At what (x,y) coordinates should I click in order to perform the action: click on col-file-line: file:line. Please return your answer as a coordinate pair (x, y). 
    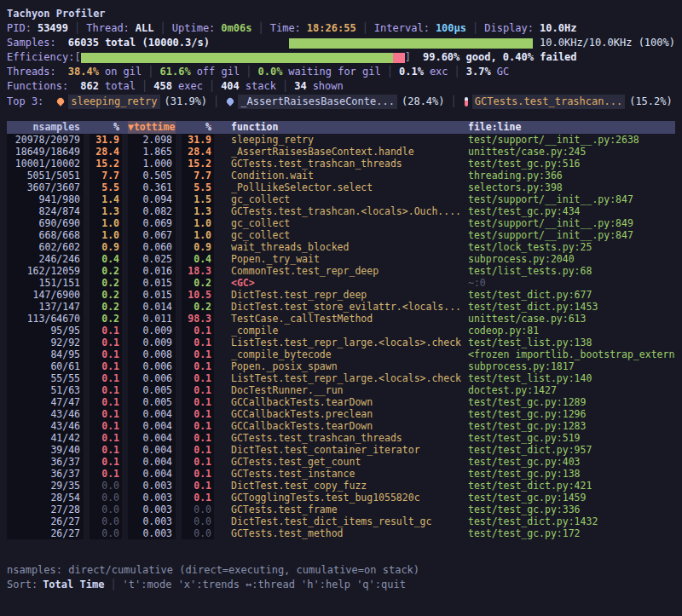
    Looking at the image, I should click on (571, 128).